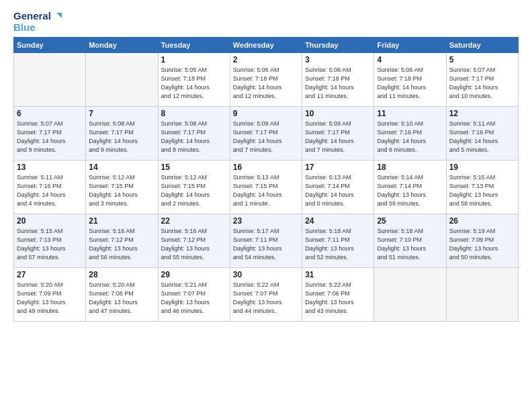 The image size is (532, 411). Describe the element at coordinates (122, 298) in the screenshot. I see `day-info: Sunrise: 5:20 AMSunset: 7:08 PMDaylight:…` at that location.